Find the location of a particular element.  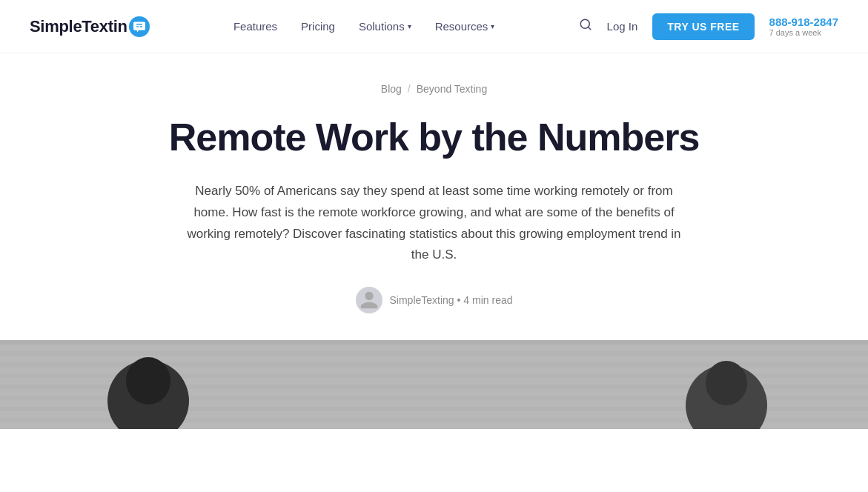

logo-icon is located at coordinates (139, 27).